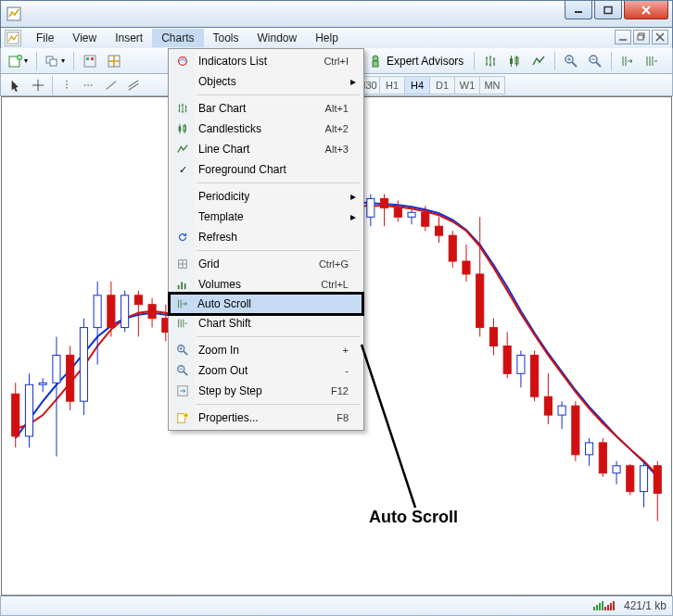 The width and height of the screenshot is (673, 616). What do you see at coordinates (19, 61) in the screenshot?
I see `new-chart-button: ▾` at bounding box center [19, 61].